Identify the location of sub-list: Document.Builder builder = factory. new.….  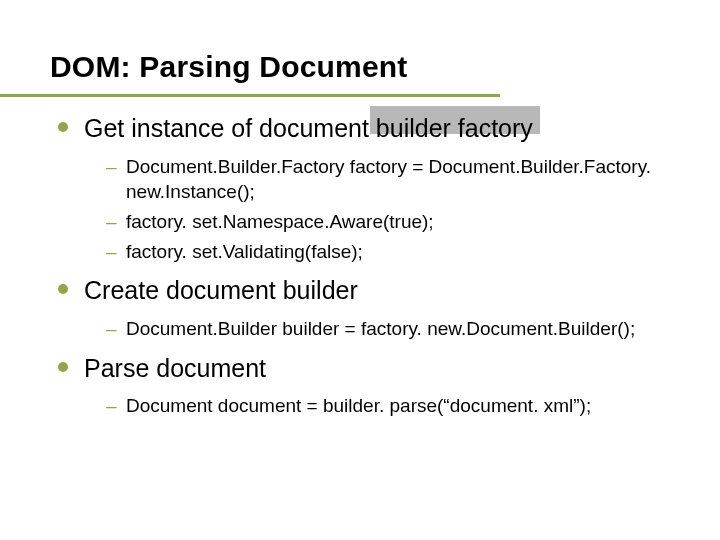
(393, 329).